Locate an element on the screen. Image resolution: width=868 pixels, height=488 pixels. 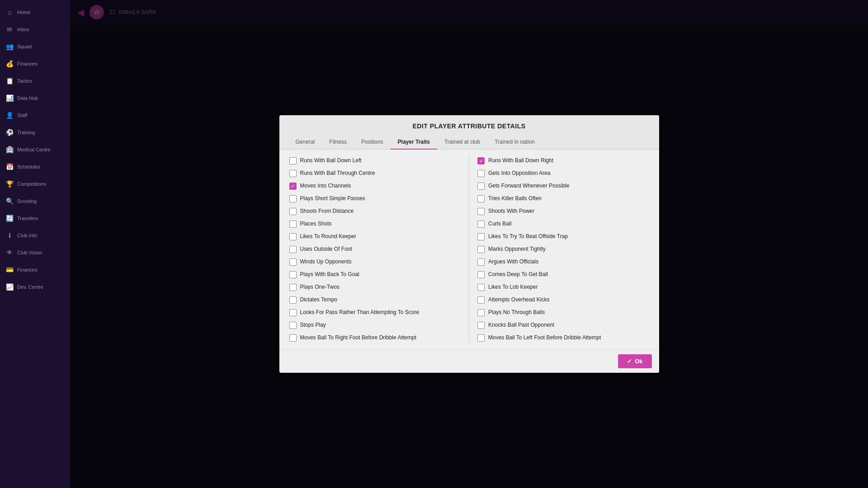
sidebar-item-tactics: 📋 Tactics is located at coordinates (35, 81).